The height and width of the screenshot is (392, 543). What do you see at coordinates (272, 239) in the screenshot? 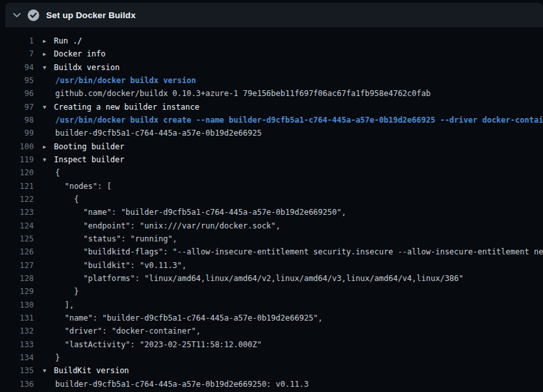
I see `log-line: 125 "status": "running",` at bounding box center [272, 239].